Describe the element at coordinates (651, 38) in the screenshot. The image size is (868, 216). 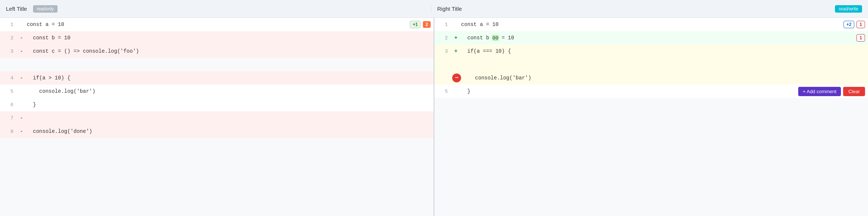
I see `right-line-2: 2 + const b oo = 10 1` at that location.